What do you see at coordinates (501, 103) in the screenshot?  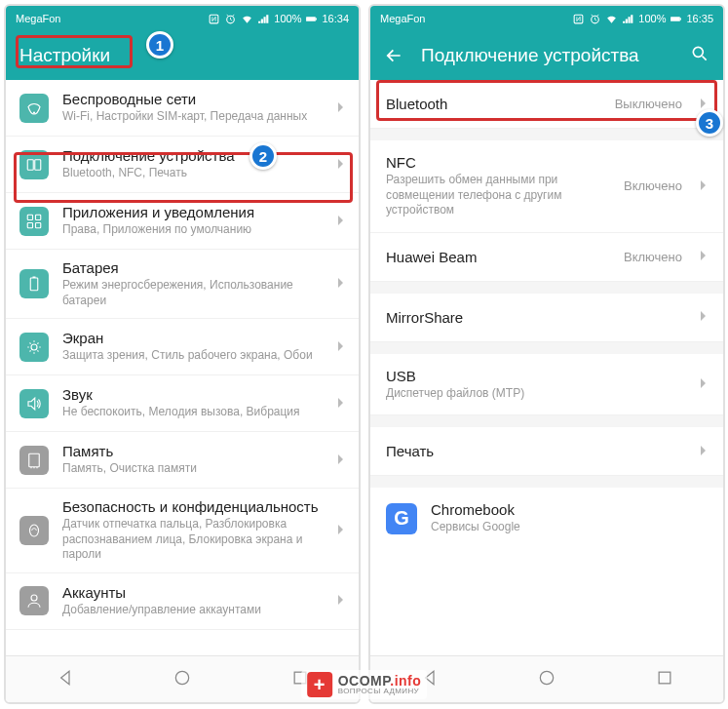 I see `item-title: Bluetooth` at bounding box center [501, 103].